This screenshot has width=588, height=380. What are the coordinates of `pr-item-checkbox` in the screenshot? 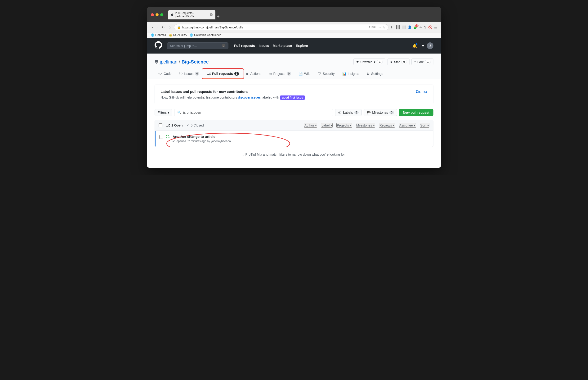 It's located at (161, 137).